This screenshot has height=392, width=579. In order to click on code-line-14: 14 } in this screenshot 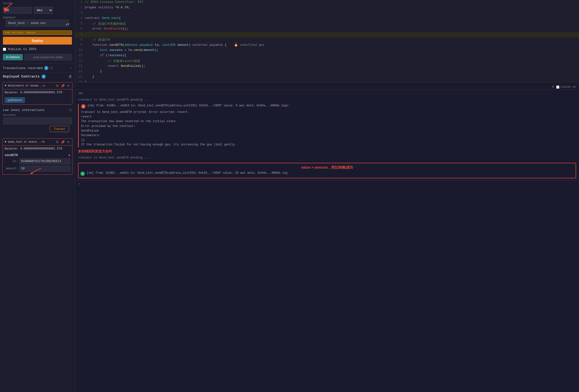, I will do `click(327, 72)`.